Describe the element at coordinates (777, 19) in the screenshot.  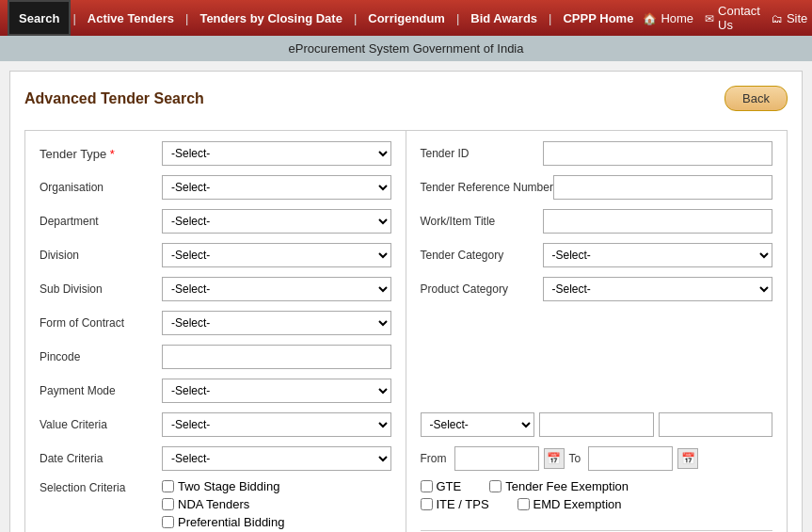
I see `site-icon` at that location.